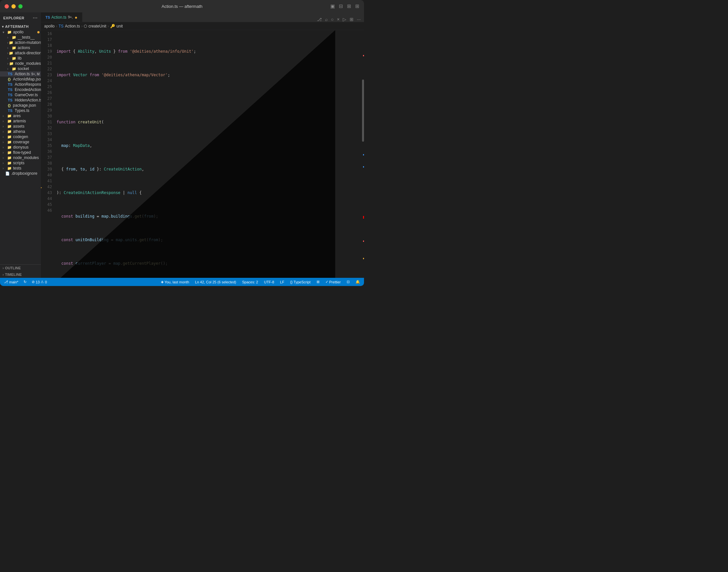 The width and height of the screenshot is (728, 572). Describe the element at coordinates (20, 121) in the screenshot. I see `sidebar-item-artemis: › 📁 artemis` at that location.